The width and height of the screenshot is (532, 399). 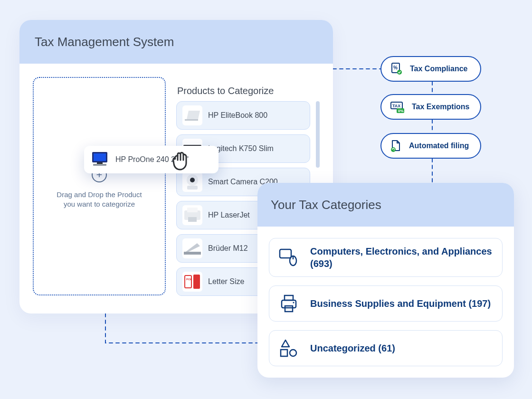 I want to click on printer-category-icon, so click(x=289, y=304).